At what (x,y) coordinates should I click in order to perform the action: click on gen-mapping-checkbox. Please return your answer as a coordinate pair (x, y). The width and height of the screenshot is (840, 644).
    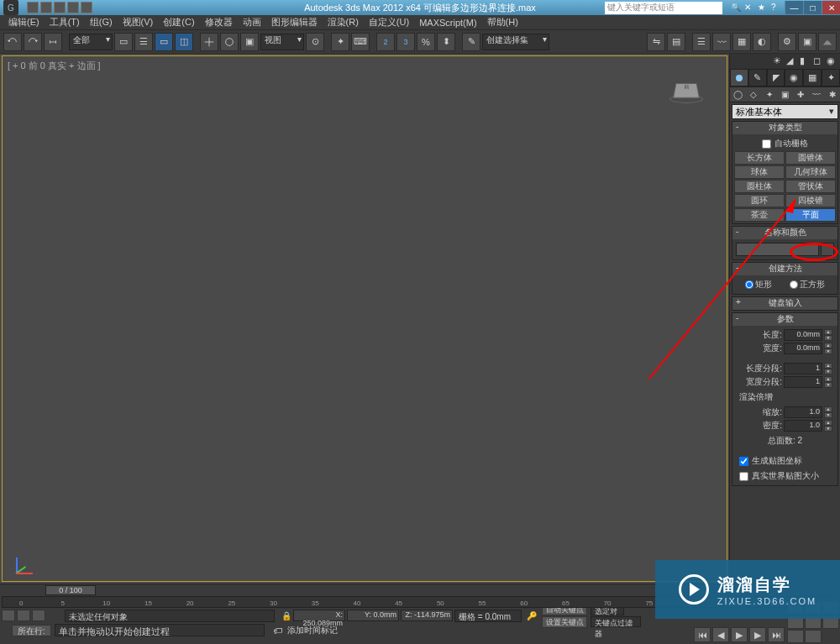
    Looking at the image, I should click on (744, 462).